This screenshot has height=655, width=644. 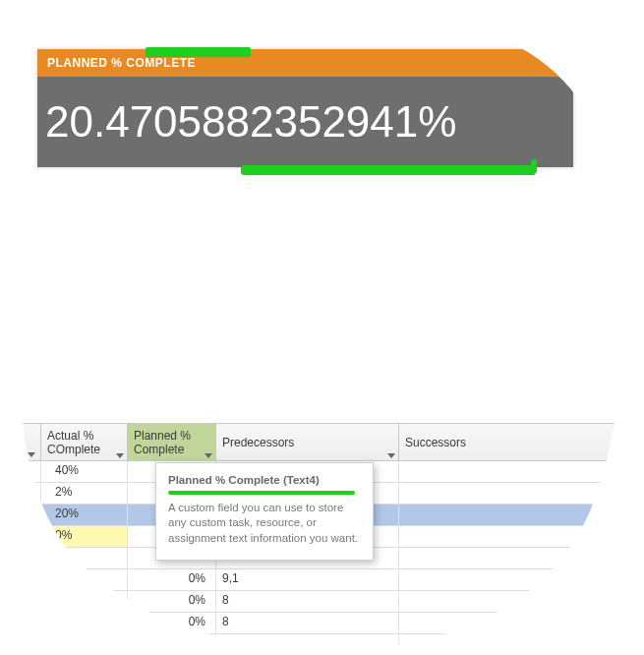 What do you see at coordinates (322, 645) in the screenshot?
I see `table-row: 0% 9` at bounding box center [322, 645].